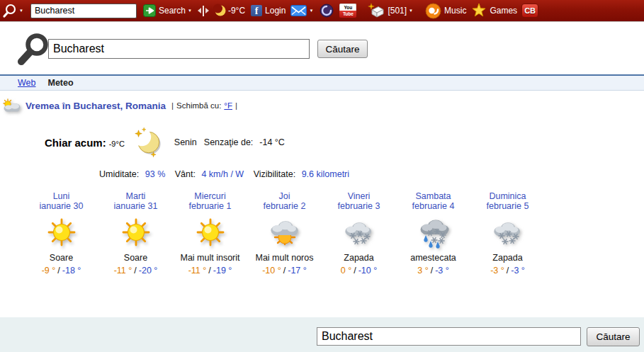 The width and height of the screenshot is (644, 352). Describe the element at coordinates (368, 271) in the screenshot. I see `low-temp: -10 °` at that location.